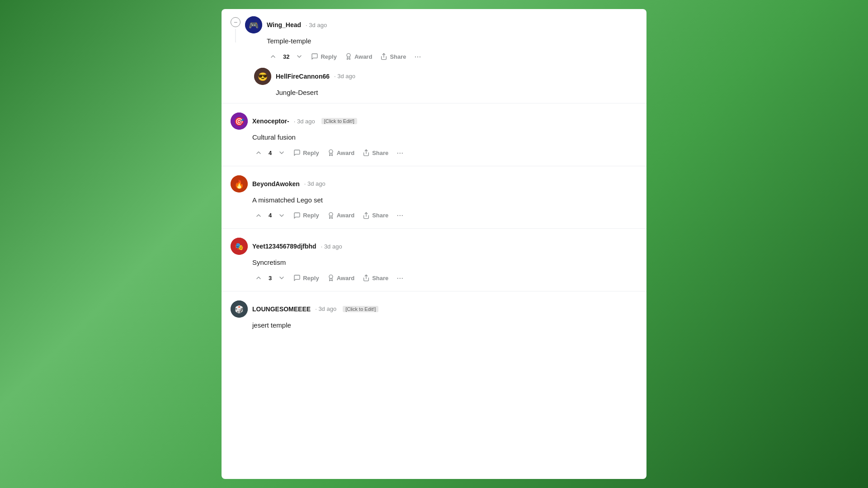 The image size is (868, 488). Describe the element at coordinates (441, 83) in the screenshot. I see `reply-container: 😎 HellFireCannon66 · 3d ago Jungle-Deser…` at that location.